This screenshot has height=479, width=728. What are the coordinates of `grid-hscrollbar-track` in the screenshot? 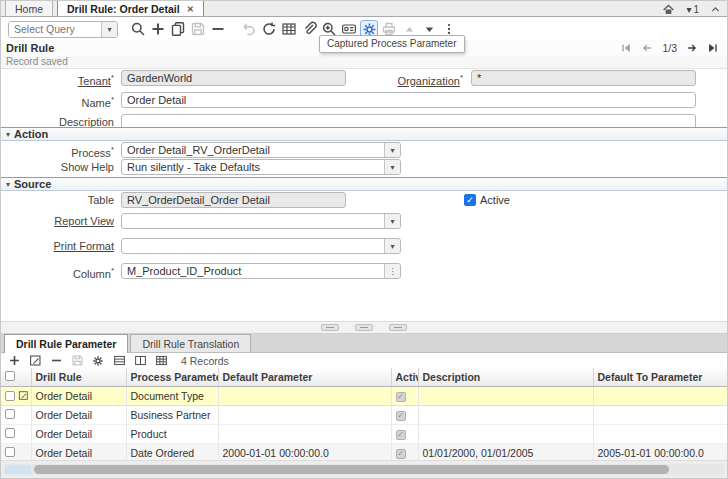 It's located at (364, 470).